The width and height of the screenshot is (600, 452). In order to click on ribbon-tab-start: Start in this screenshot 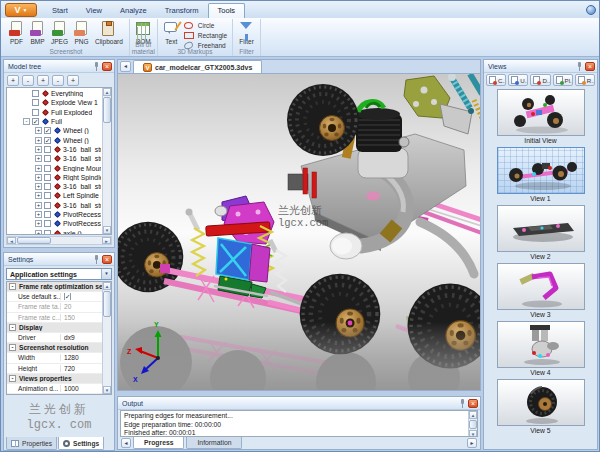, I will do `click(60, 11)`.